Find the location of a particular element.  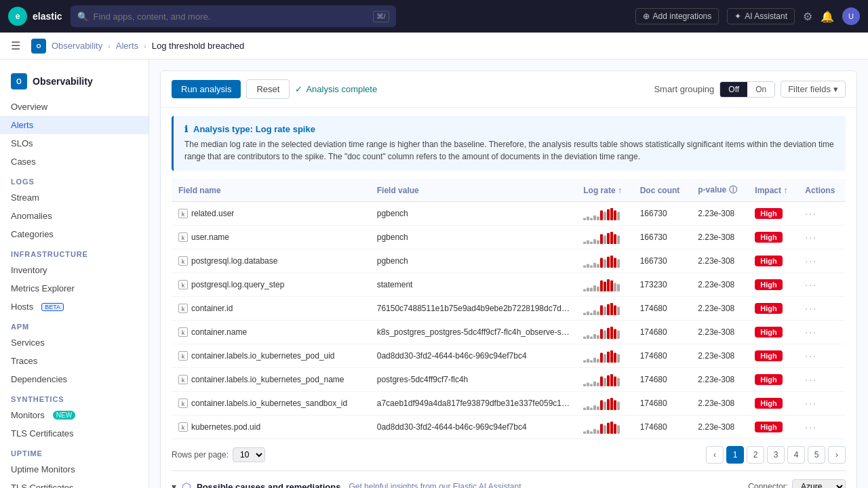

sidebar-item-label: Hosts is located at coordinates (22, 306).